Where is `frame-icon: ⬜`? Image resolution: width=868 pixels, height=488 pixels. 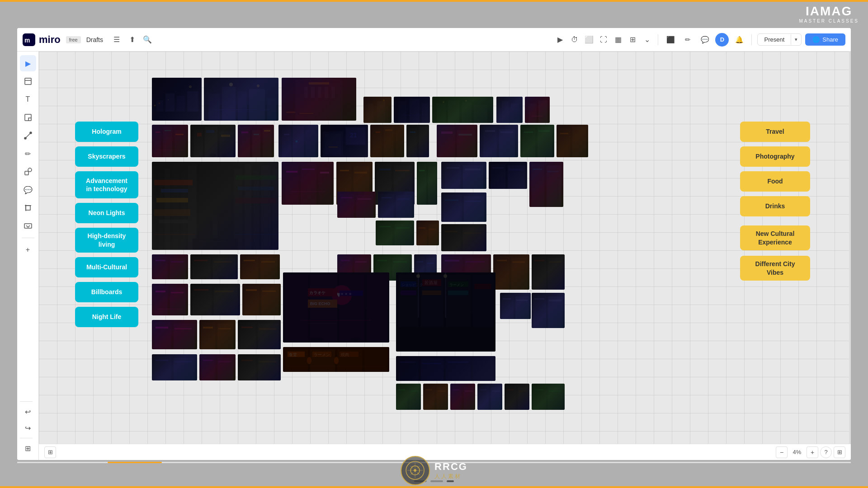 frame-icon: ⬜ is located at coordinates (589, 40).